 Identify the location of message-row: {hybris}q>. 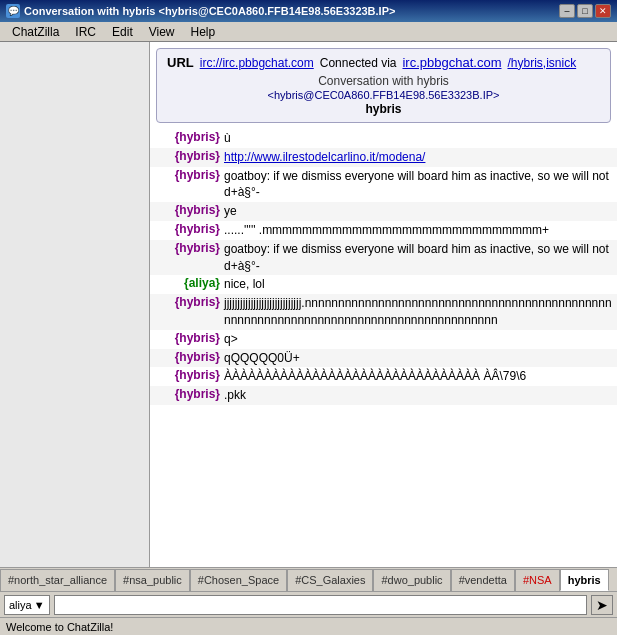
(384, 340).